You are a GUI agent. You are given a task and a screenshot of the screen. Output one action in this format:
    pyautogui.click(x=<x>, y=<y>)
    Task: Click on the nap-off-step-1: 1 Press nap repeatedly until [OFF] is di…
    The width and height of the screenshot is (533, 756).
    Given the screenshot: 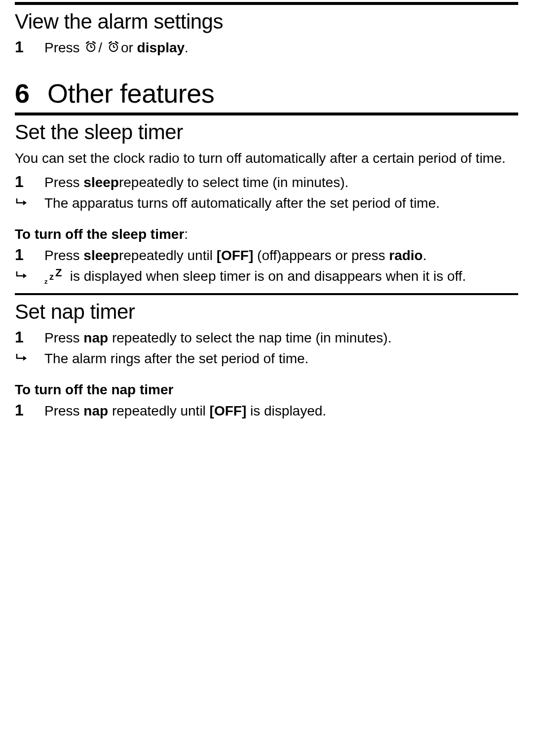 What is the action you would take?
    pyautogui.click(x=266, y=411)
    